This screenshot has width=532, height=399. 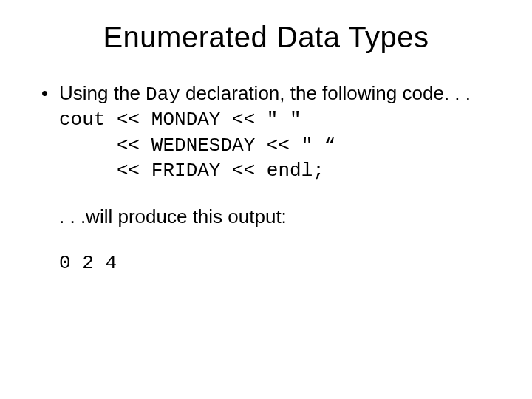 What do you see at coordinates (325, 93) in the screenshot?
I see `bullet-text-post: declaration, the following code. . .` at bounding box center [325, 93].